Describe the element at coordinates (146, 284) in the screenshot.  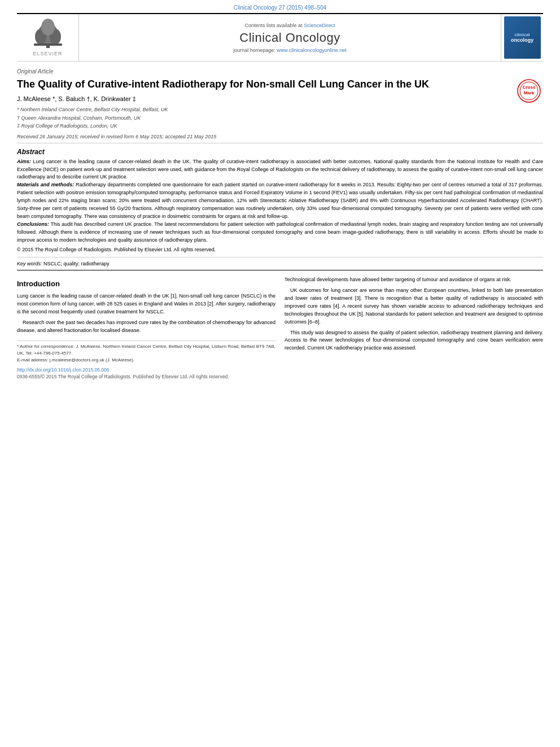
I see `intro-heading: Introduction` at that location.